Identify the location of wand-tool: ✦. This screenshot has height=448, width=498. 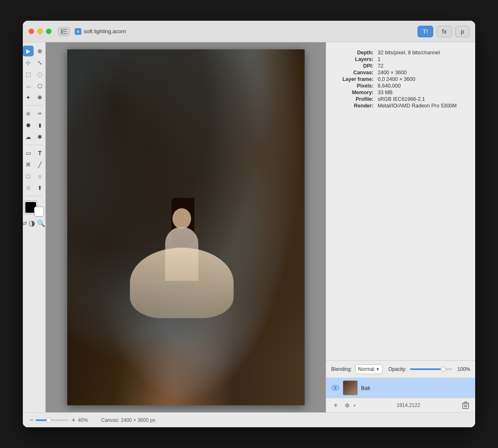
(28, 97).